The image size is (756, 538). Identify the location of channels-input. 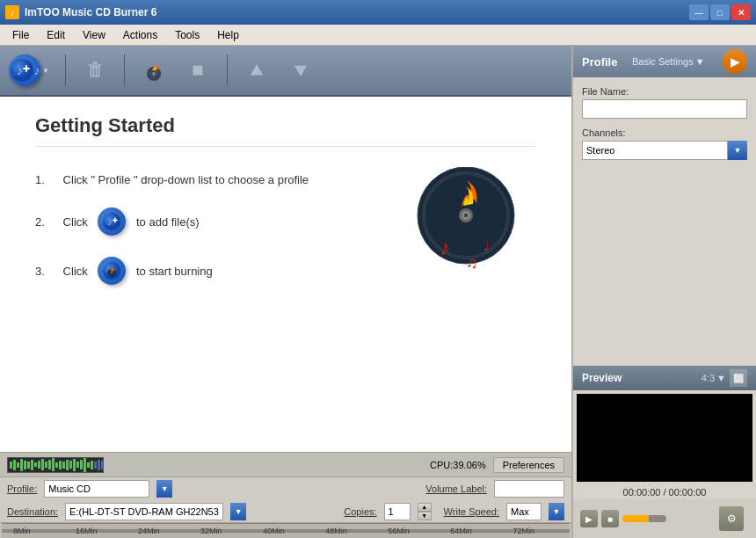
(655, 150).